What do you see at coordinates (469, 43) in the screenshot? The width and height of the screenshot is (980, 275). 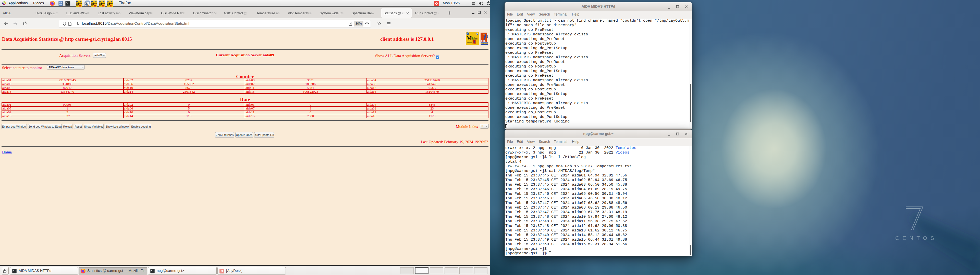 I see `svg-text: powered by` at bounding box center [469, 43].